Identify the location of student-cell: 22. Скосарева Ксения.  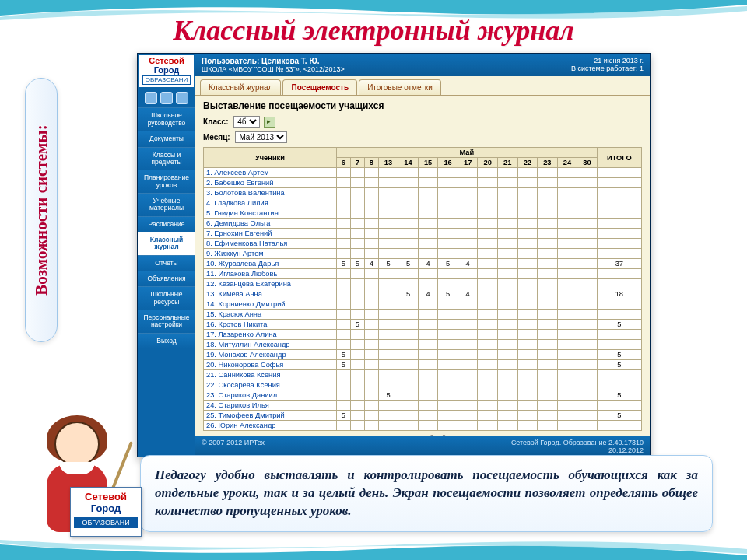
(271, 386).